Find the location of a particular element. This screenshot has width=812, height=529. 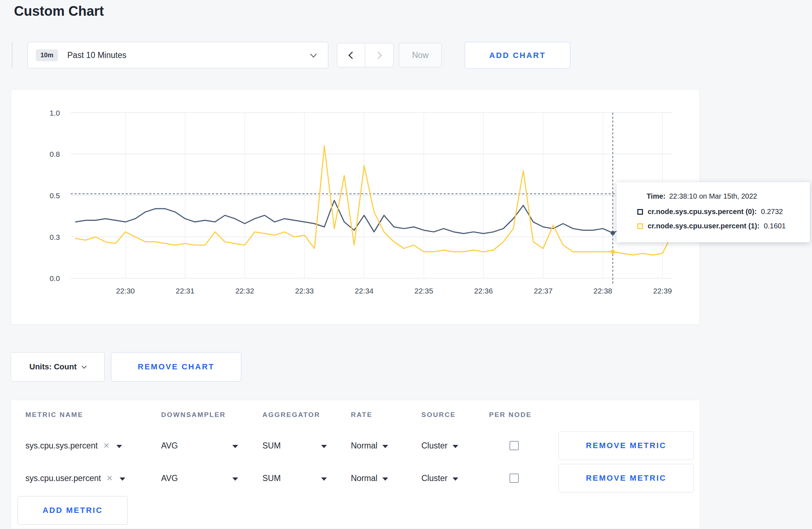

units-dropdown: Units: Count is located at coordinates (58, 367).